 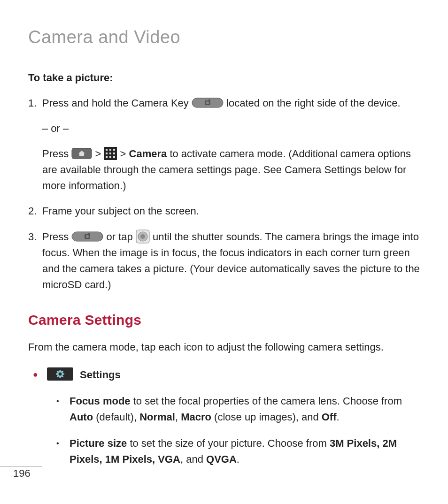 What do you see at coordinates (148, 154) in the screenshot?
I see `camera-label: Camera` at bounding box center [148, 154].